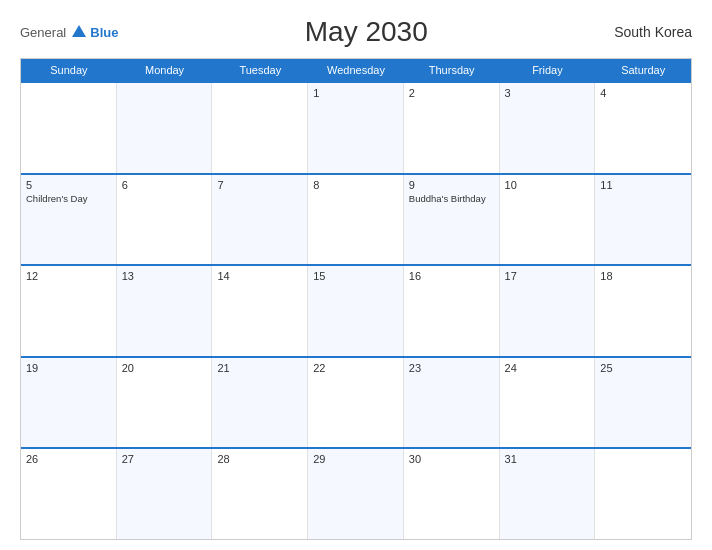  Describe the element at coordinates (356, 128) in the screenshot. I see `calendar-cell: 1` at that location.